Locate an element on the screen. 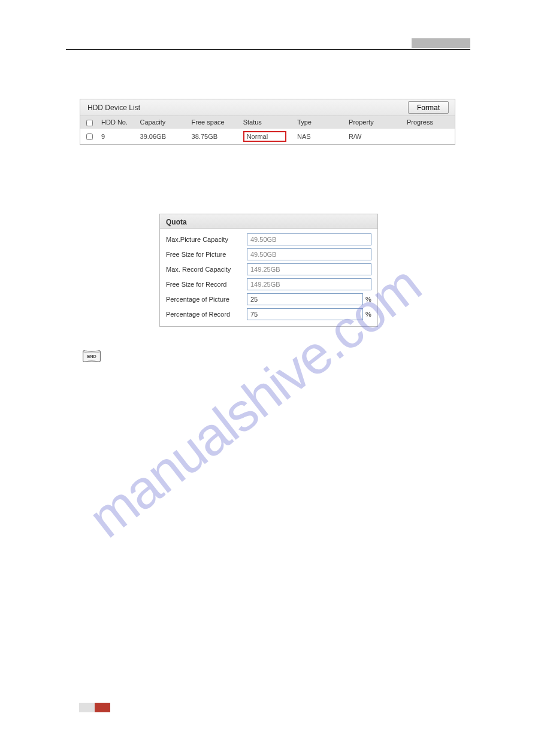  percentage-picture-suffix: % is located at coordinates (367, 299).